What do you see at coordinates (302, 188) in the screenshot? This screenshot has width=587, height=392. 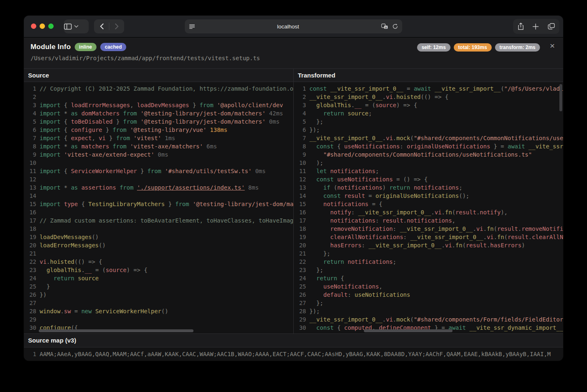 I see `line-number: 13` at bounding box center [302, 188].